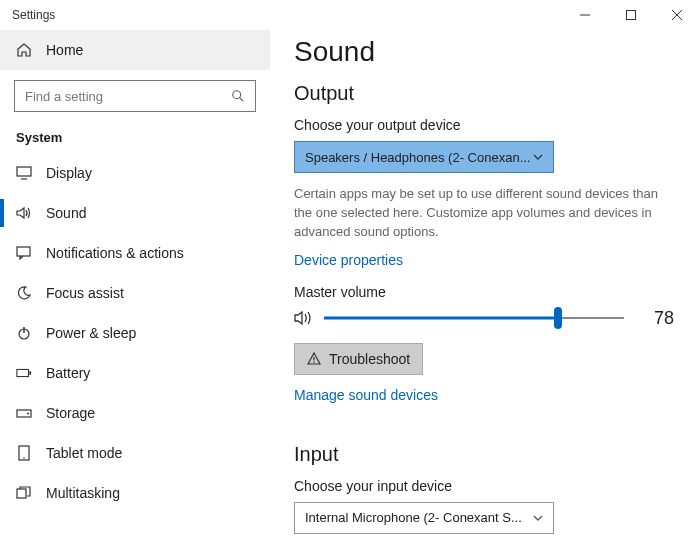  I want to click on volume-icon, so click(304, 318).